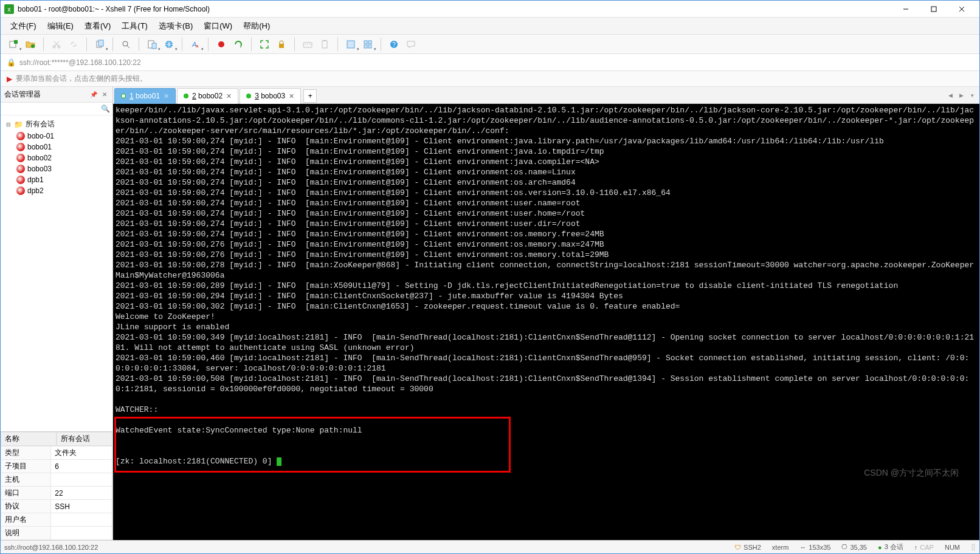 The height and width of the screenshot is (554, 980). Describe the element at coordinates (351, 44) in the screenshot. I see `window-layout-button` at that location.